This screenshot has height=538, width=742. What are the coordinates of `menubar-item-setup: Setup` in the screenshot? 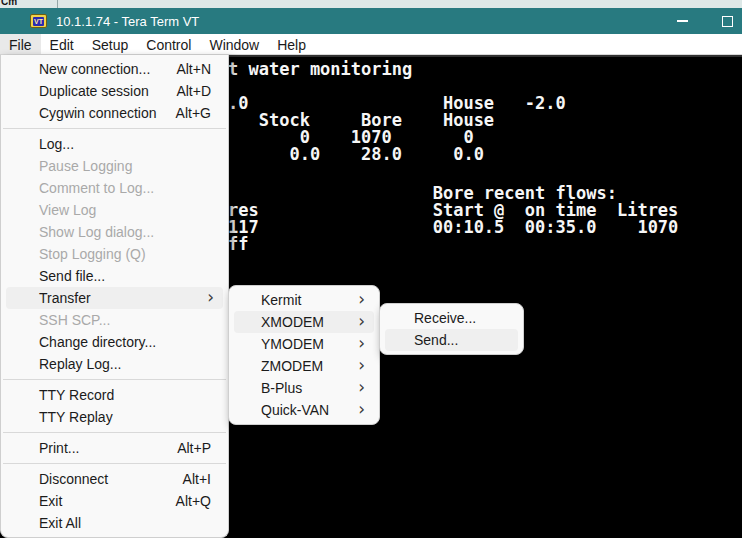 It's located at (110, 44).